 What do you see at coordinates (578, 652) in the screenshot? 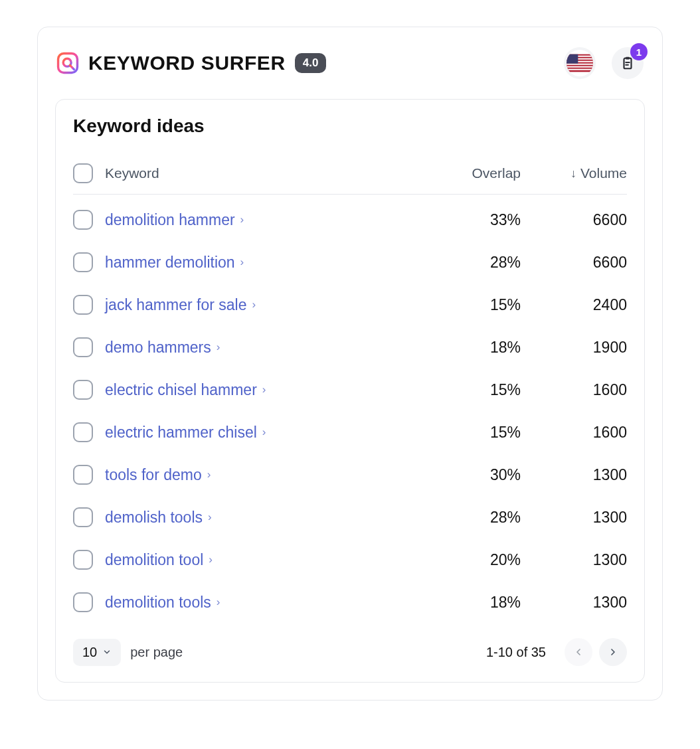
I see `prev-page-button` at bounding box center [578, 652].